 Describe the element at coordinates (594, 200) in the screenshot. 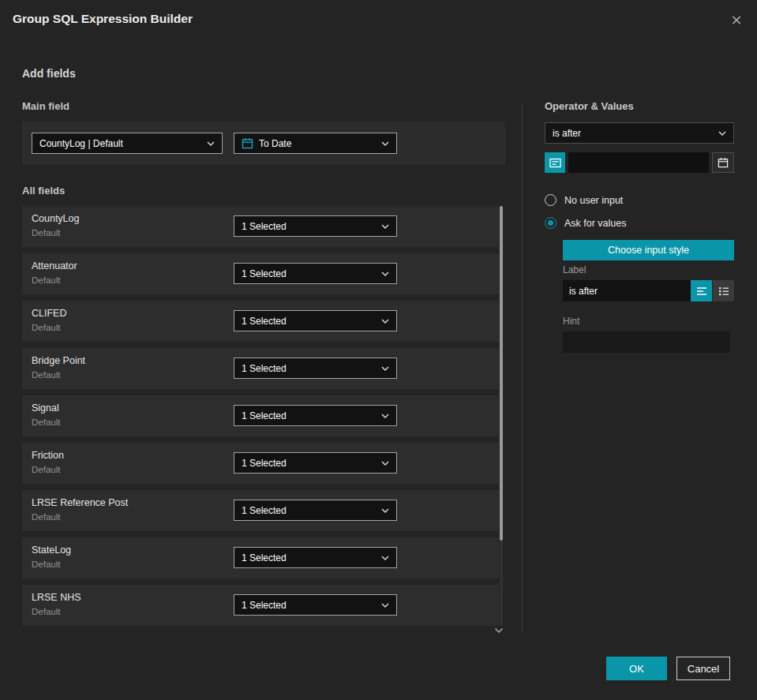

I see `radio-label: No user input` at that location.